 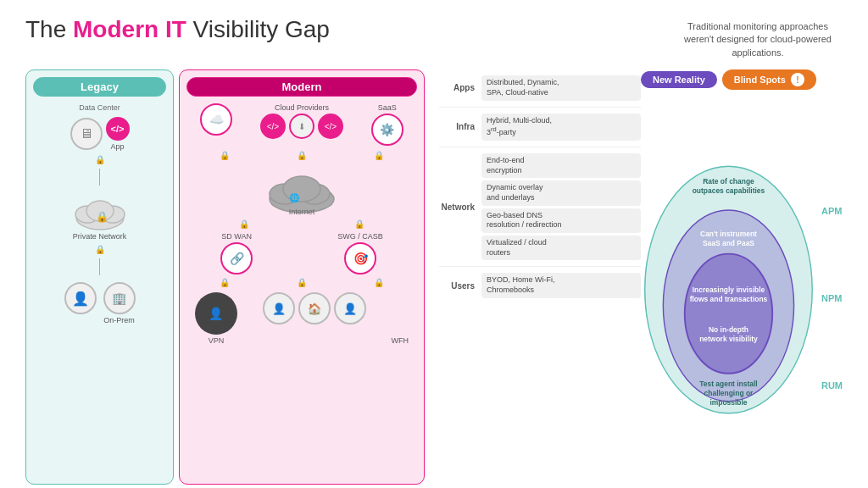 I want to click on lock-pink-5: 🔒, so click(x=359, y=224).